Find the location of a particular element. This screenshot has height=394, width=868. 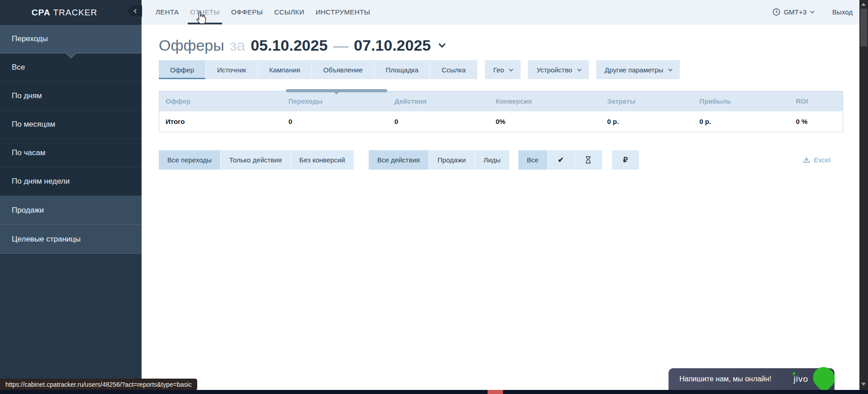

sidebar-item-po-chasam: По часам is located at coordinates (71, 153).